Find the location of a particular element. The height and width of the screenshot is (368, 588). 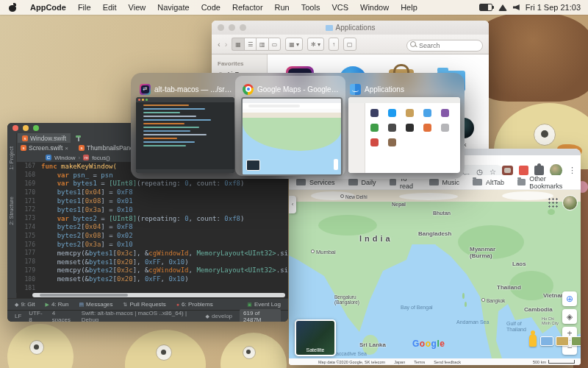

status-lf: LF is located at coordinates (18, 316).